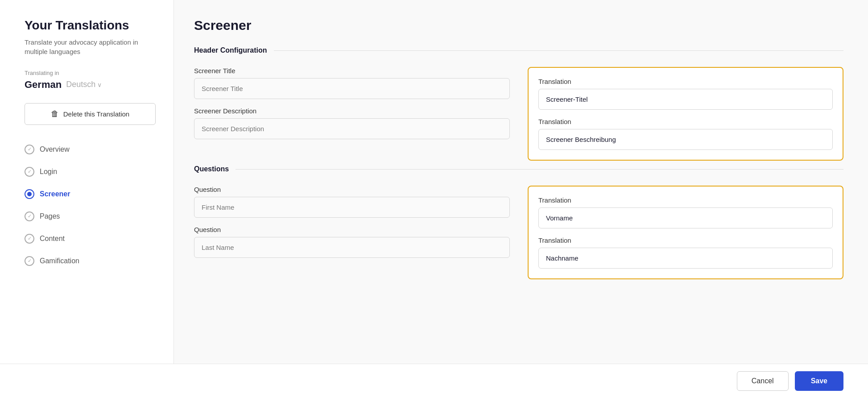  Describe the element at coordinates (29, 194) in the screenshot. I see `screener-check-icon` at that location.